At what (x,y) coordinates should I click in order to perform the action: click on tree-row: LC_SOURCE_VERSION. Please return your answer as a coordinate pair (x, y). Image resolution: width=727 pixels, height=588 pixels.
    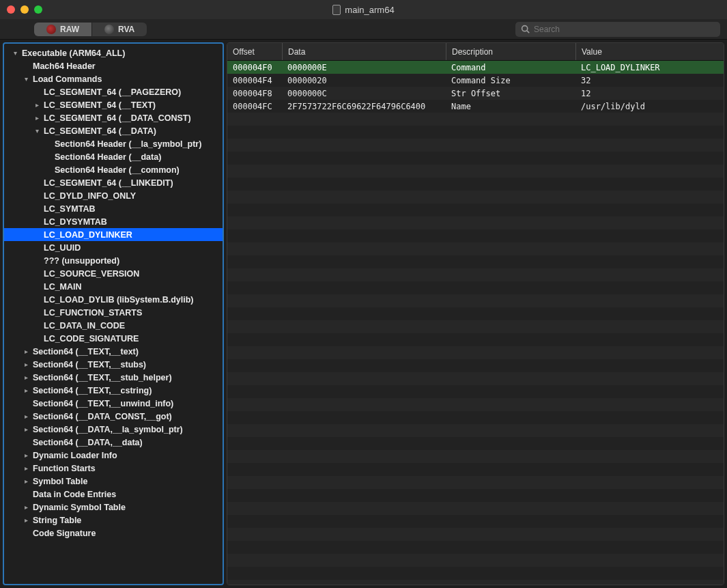
    Looking at the image, I should click on (113, 273).